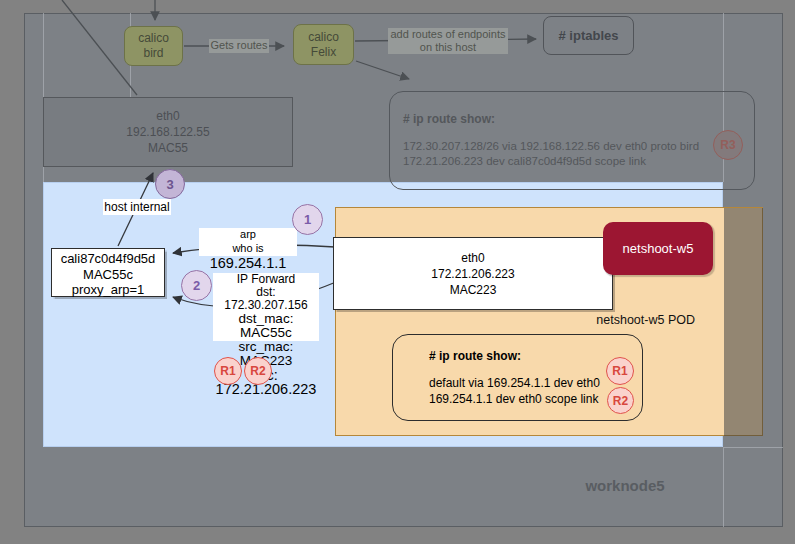  I want to click on step-2-circle: 2, so click(196, 286).